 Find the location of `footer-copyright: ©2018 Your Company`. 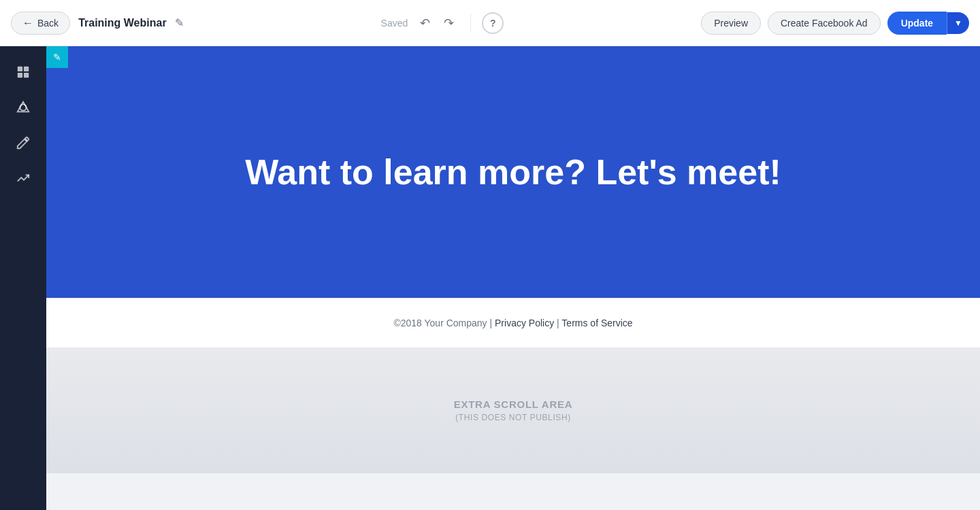

footer-copyright: ©2018 Your Company is located at coordinates (440, 323).